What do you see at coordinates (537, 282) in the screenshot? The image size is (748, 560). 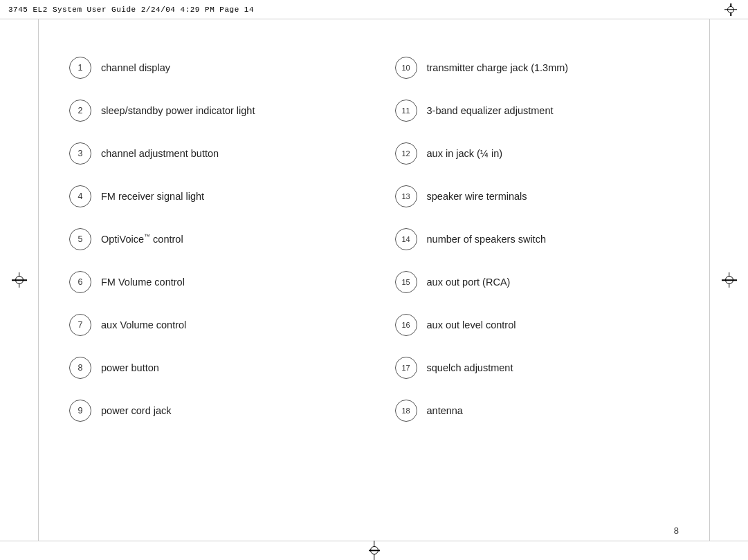 I see `list-item: 15aux out port (RCA)` at bounding box center [537, 282].